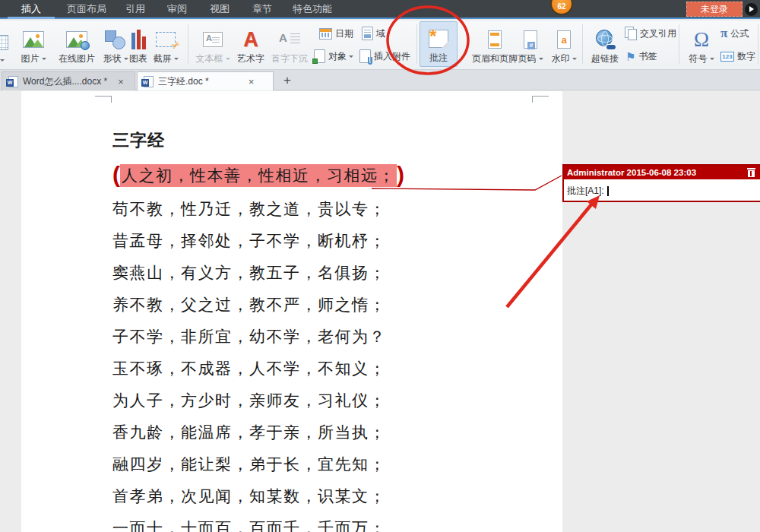  Describe the element at coordinates (336, 33) in the screenshot. I see `date-button: 日期` at that location.